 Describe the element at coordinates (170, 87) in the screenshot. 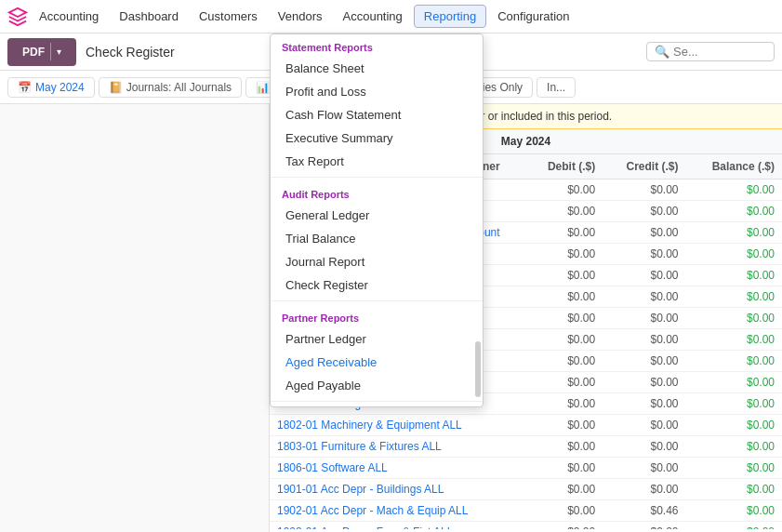

I see `journals-button: 📔 Journals: All Journals` at that location.